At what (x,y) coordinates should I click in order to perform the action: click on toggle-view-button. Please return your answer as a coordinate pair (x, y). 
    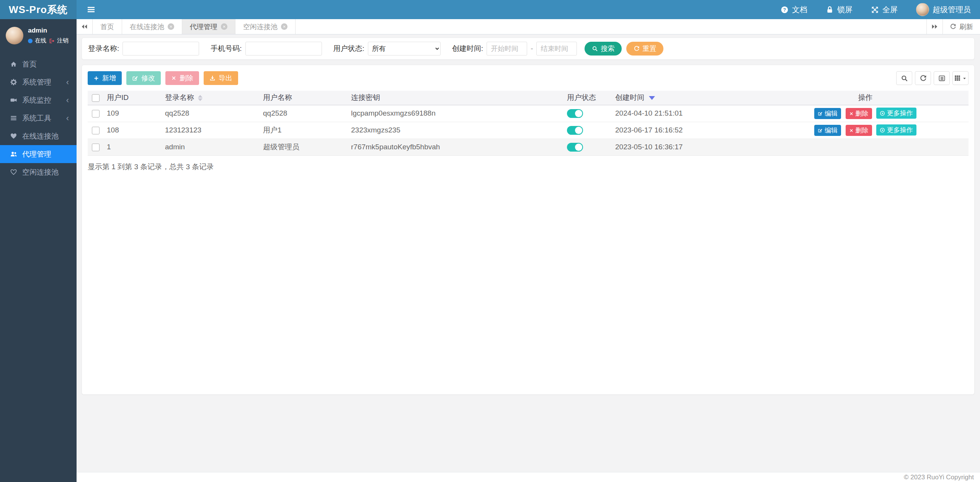
    Looking at the image, I should click on (942, 78).